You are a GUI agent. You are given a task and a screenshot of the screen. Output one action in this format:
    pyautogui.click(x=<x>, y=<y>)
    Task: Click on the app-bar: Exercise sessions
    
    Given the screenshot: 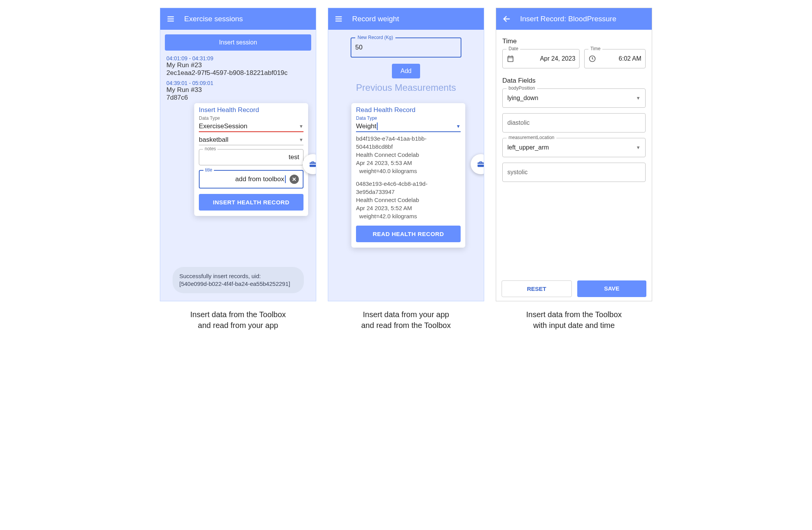 What is the action you would take?
    pyautogui.click(x=238, y=19)
    